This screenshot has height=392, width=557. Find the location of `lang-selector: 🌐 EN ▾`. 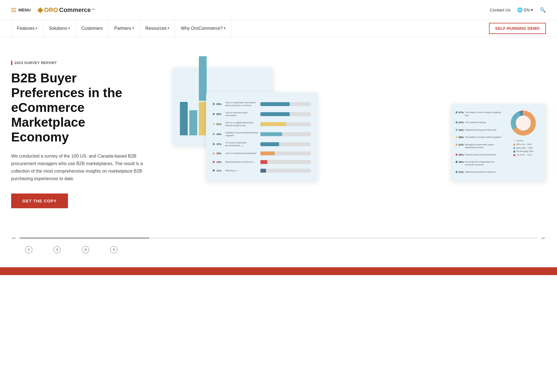

lang-selector: 🌐 EN ▾ is located at coordinates (525, 10).